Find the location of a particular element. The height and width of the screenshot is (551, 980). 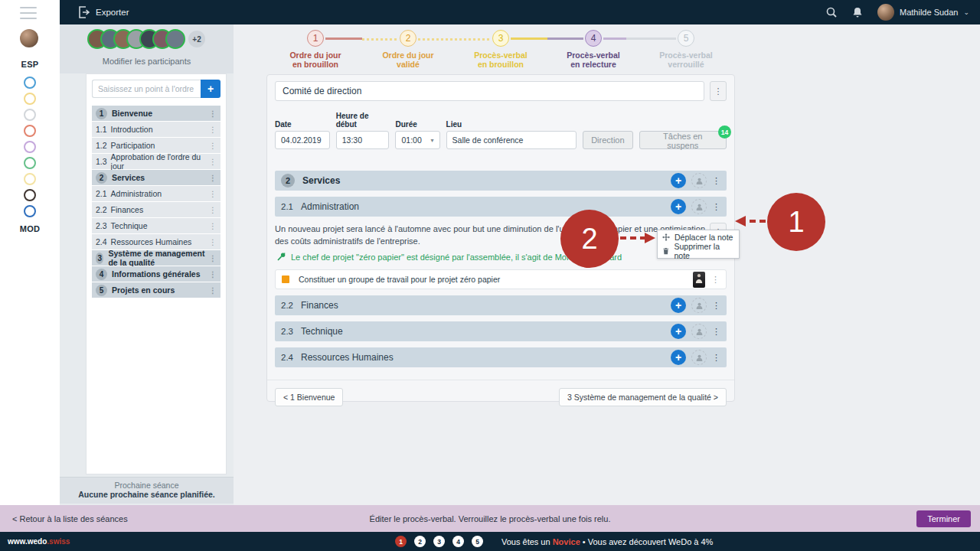

sidebar-item: 1.2Participation⋮ is located at coordinates (156, 145).